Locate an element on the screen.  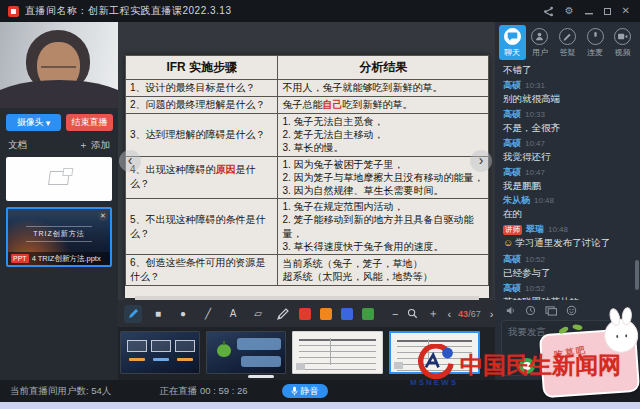
tab-聊天: 聊天 is located at coordinates (512, 42).